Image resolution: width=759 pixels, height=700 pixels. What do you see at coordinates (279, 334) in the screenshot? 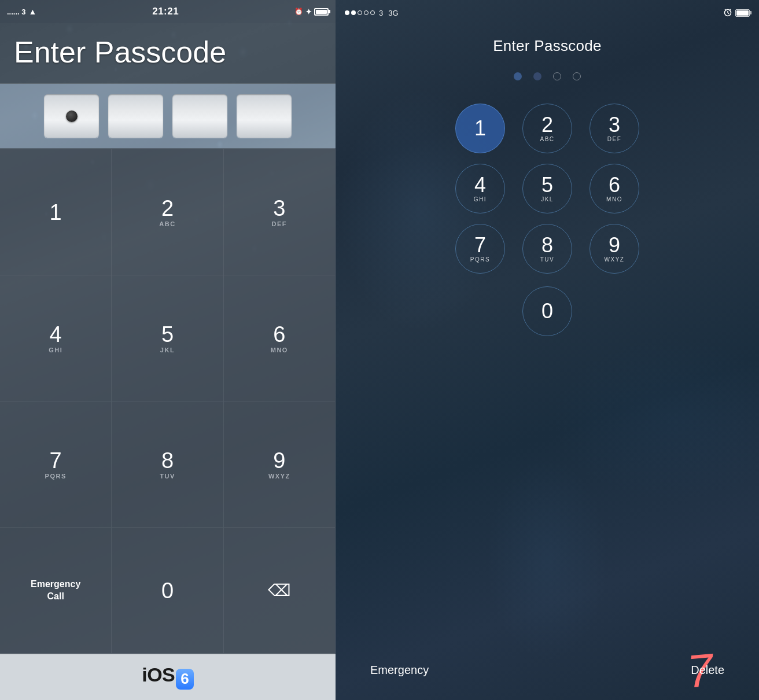
I see `ios6-key-6-num: 6` at bounding box center [279, 334].